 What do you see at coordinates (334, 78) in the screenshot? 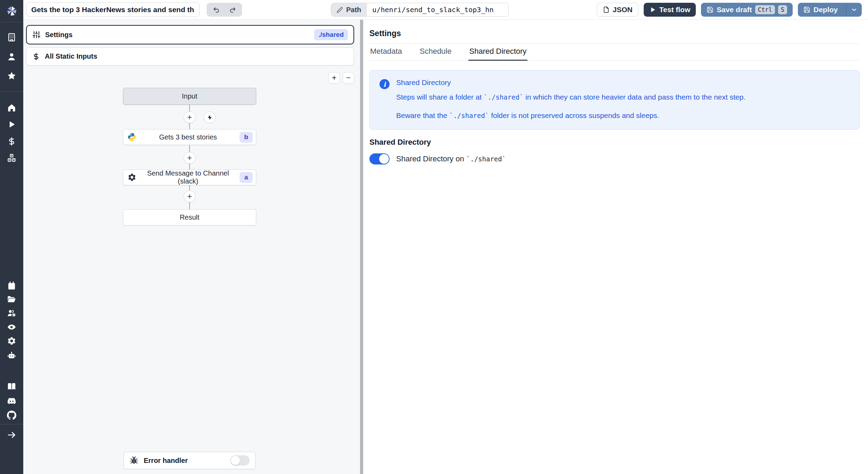
I see `zoom-in-button: +` at bounding box center [334, 78].